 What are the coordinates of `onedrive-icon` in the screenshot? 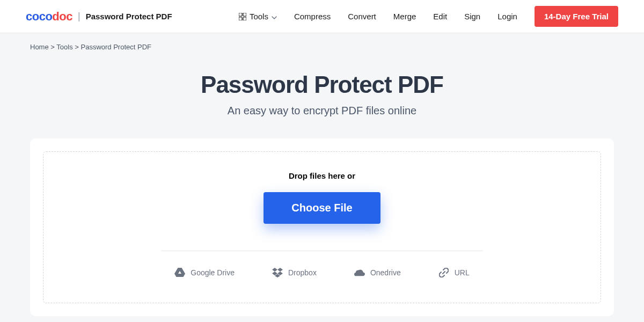 It's located at (360, 273).